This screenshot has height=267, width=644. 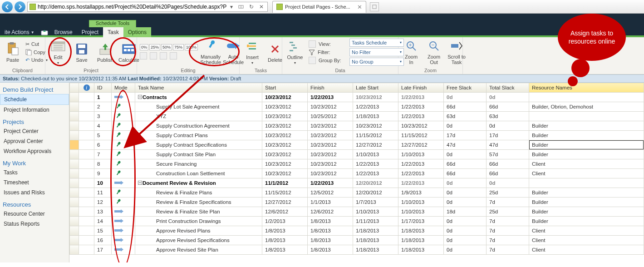 What do you see at coordinates (327, 60) in the screenshot?
I see `groupby-selector: Group By:` at bounding box center [327, 60].